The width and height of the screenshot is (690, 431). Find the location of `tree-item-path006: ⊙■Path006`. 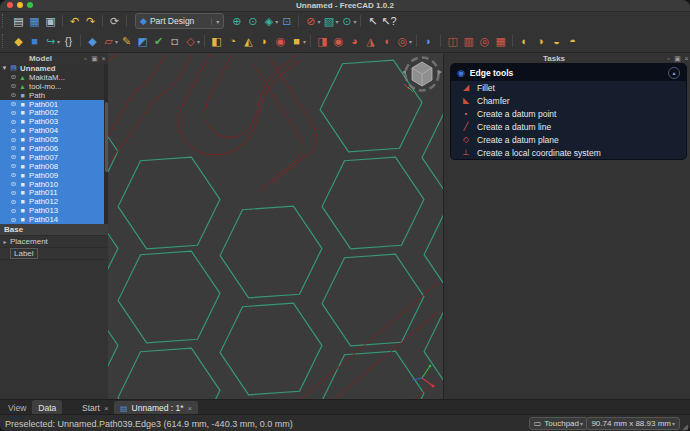

tree-item-path006: ⊙■Path006 is located at coordinates (54, 148).